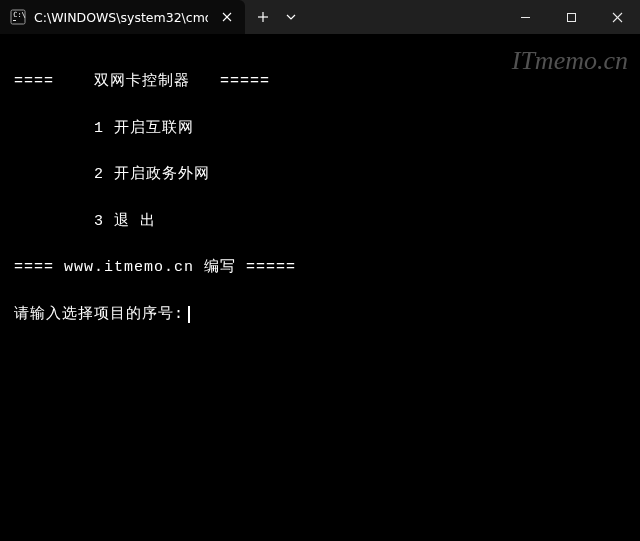  What do you see at coordinates (263, 17) in the screenshot?
I see `new-tab-button` at bounding box center [263, 17].